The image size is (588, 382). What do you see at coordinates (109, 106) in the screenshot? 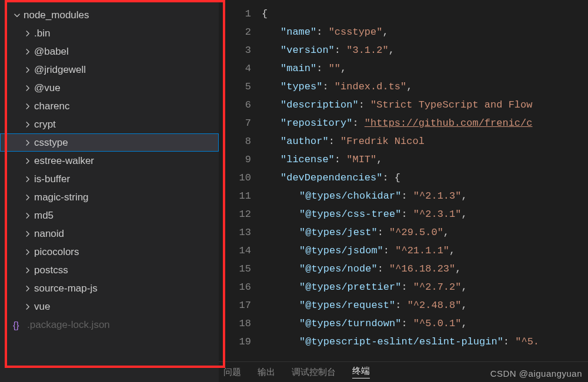
I see `tree-folder: charenc` at bounding box center [109, 106].